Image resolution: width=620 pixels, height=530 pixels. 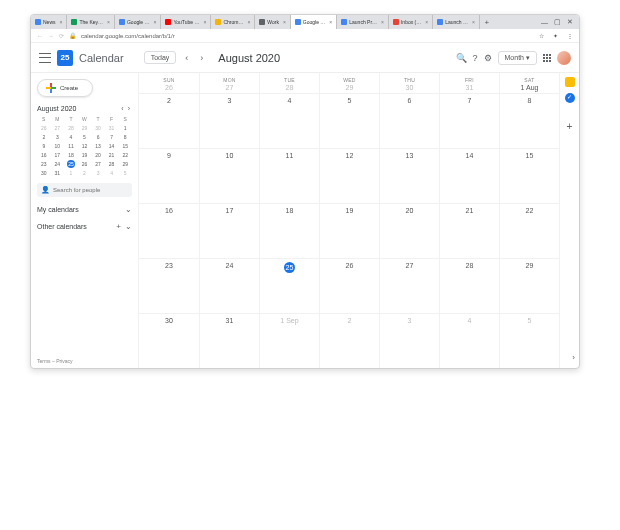 I want to click on mini-day: 8, so click(x=125, y=136).